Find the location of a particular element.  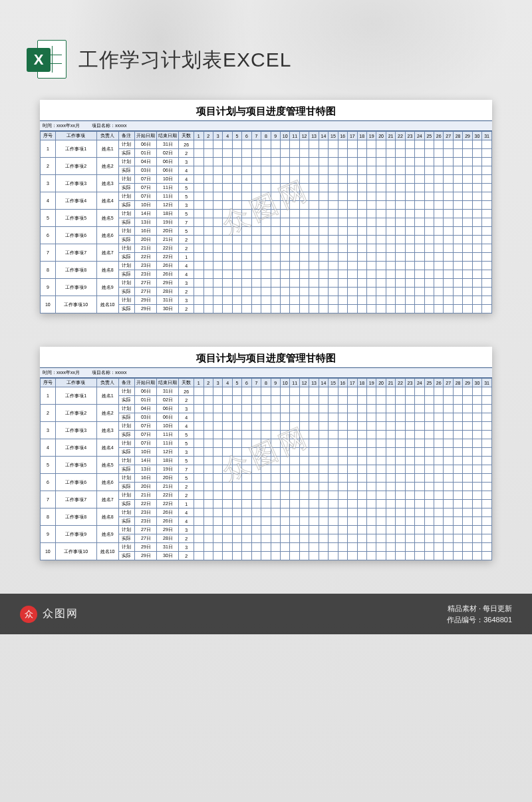

table-row: 3工作事项3姓名3计划07日10日4 is located at coordinates (266, 180).